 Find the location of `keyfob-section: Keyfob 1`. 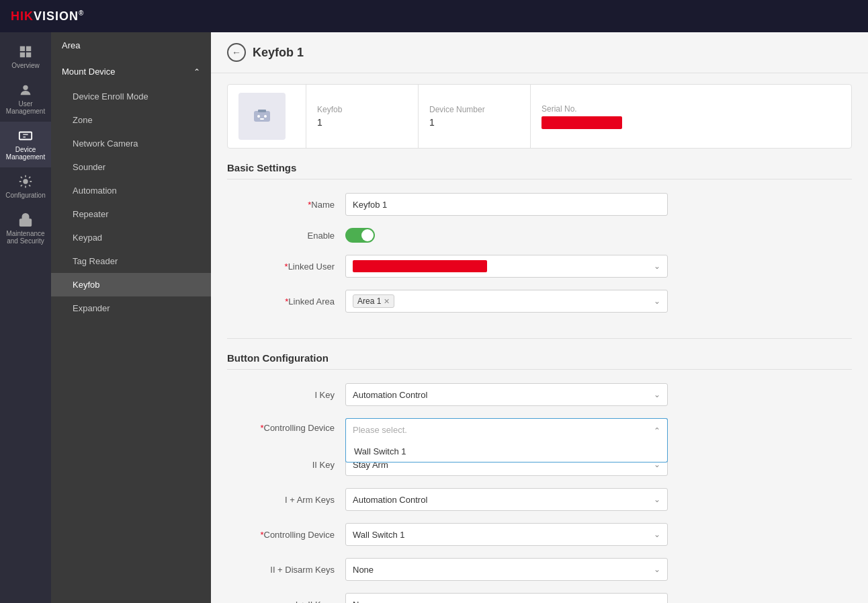

keyfob-section: Keyfob 1 is located at coordinates (362, 116).